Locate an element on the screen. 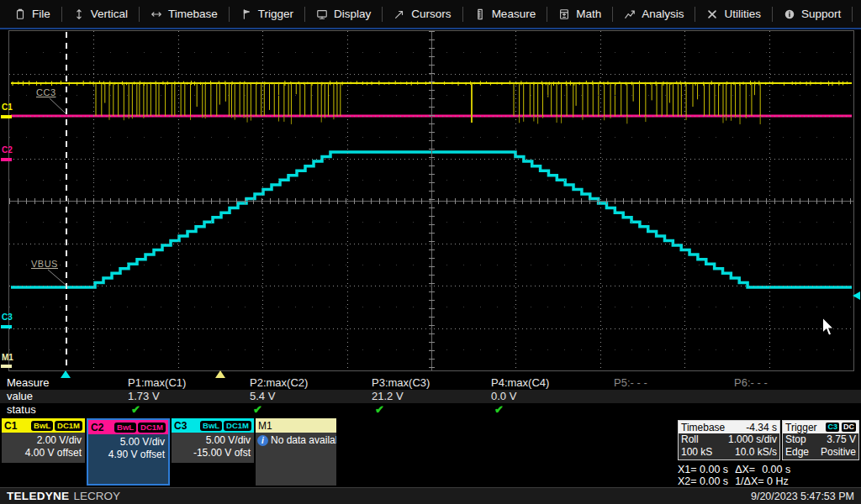 The width and height of the screenshot is (861, 504). menu-analysis: Analysis is located at coordinates (654, 13).